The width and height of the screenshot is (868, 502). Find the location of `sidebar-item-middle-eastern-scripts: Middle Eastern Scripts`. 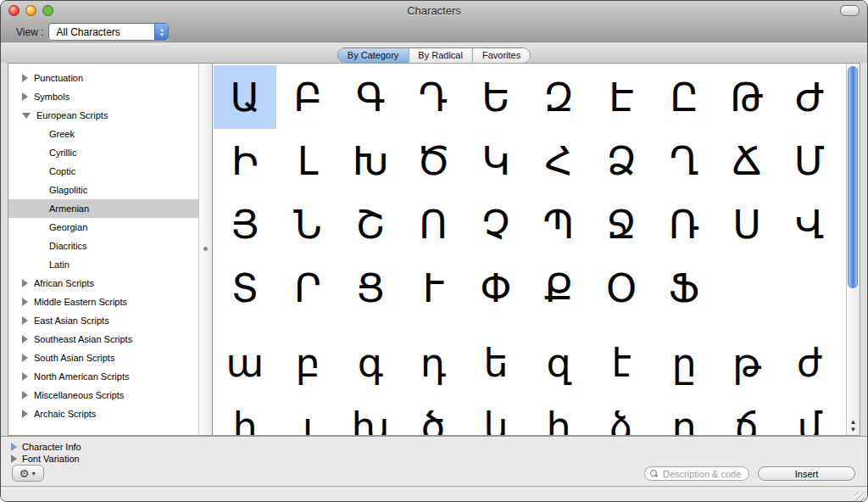

sidebar-item-middle-eastern-scripts: Middle Eastern Scripts is located at coordinates (104, 302).